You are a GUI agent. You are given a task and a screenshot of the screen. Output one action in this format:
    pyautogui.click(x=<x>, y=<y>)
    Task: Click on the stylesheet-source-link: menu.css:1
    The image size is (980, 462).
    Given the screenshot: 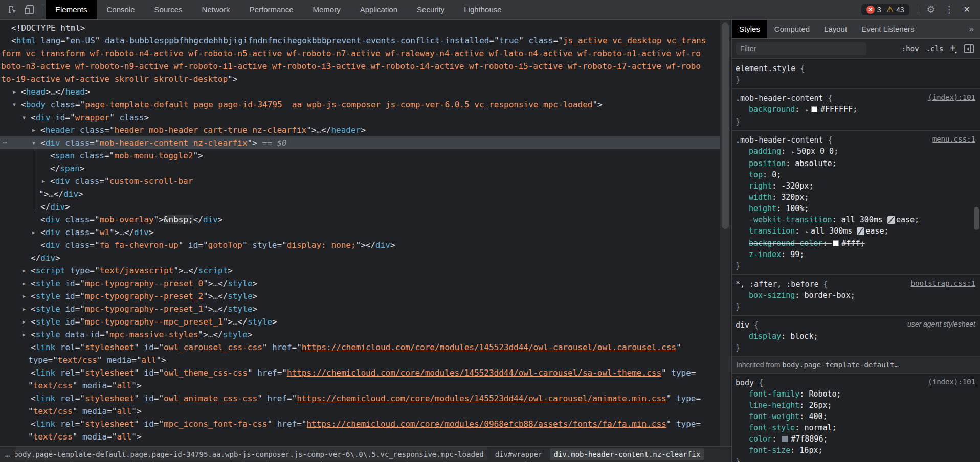 What is the action you would take?
    pyautogui.click(x=954, y=139)
    